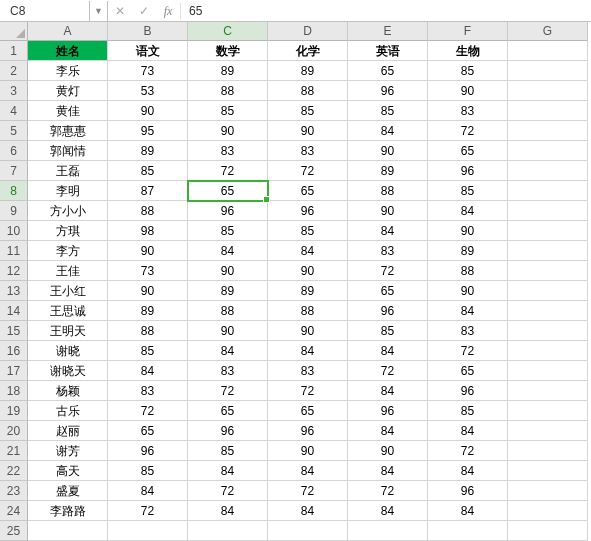  Describe the element at coordinates (148, 311) in the screenshot. I see `cell-B14: 89` at that location.